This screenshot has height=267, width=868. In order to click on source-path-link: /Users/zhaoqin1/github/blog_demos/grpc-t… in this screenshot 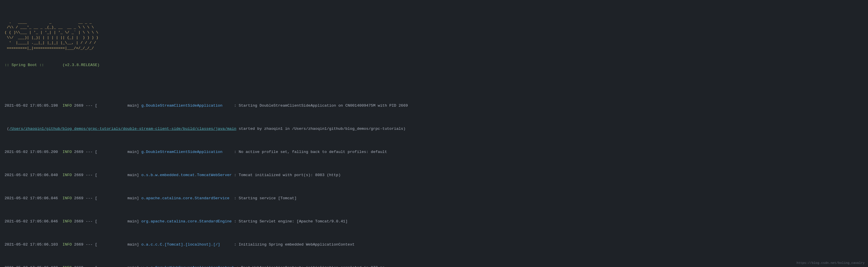, I will do `click(123, 129)`.